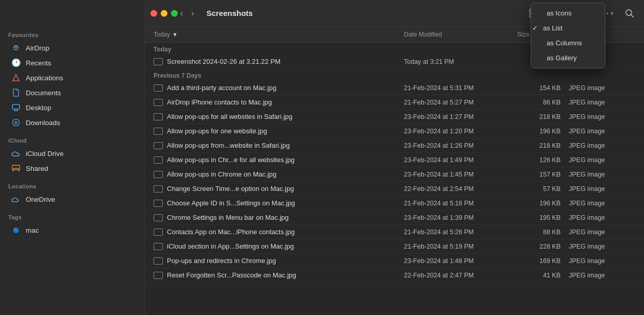 The image size is (644, 315). Describe the element at coordinates (395, 247) in the screenshot. I see `table-row: iCloud section in App...Settings on Mac.…` at that location.